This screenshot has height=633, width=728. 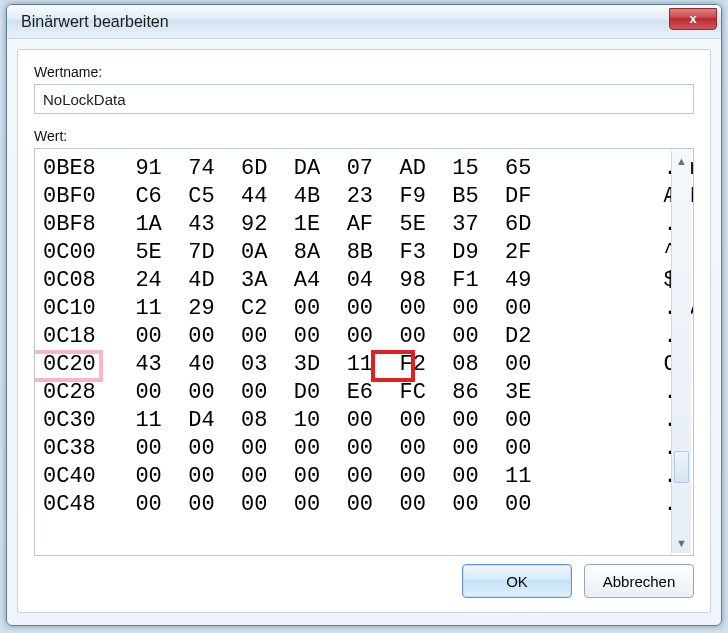 I want to click on label-value-data: Wert:, so click(x=364, y=136).